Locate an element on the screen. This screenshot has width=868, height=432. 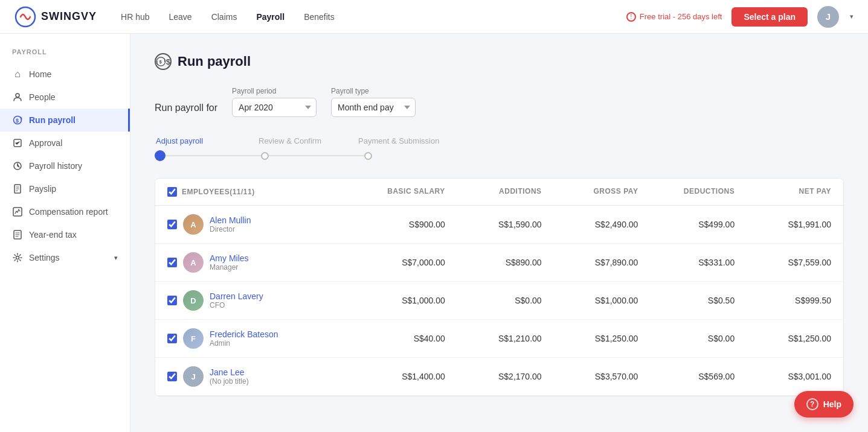
jane-additions: S$2,170.00 is located at coordinates (493, 376).